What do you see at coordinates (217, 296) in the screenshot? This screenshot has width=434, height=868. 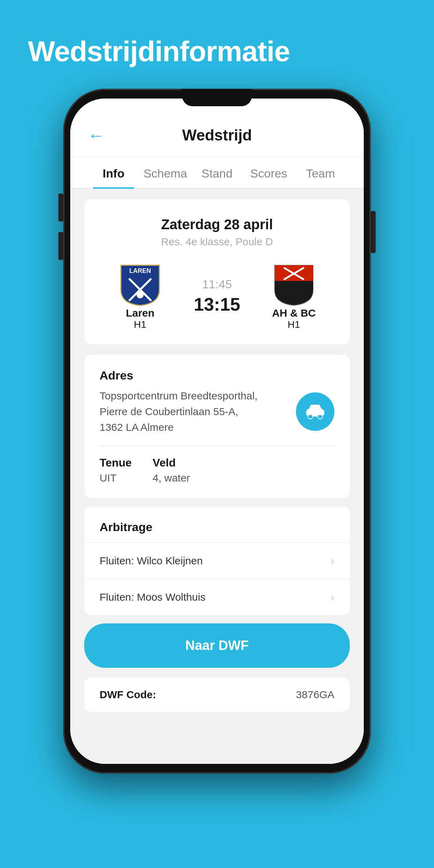 I see `match-teams: LAREN Laren H1 11:` at bounding box center [217, 296].